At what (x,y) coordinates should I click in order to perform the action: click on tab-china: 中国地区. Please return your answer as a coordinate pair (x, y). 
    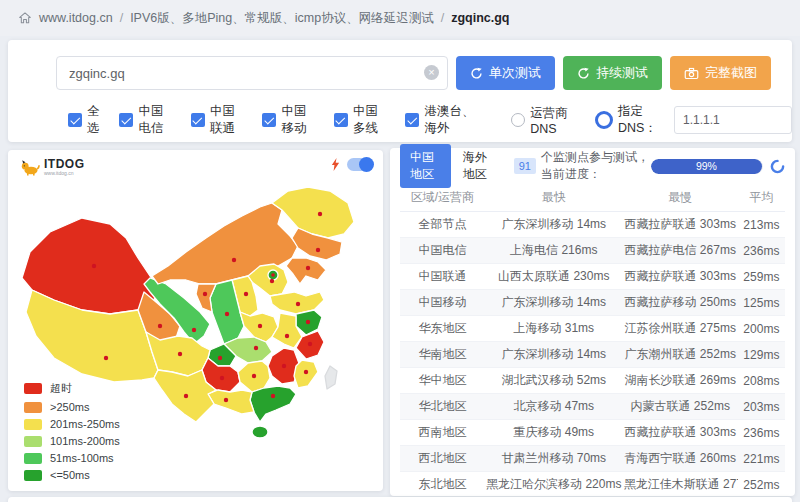
    Looking at the image, I should click on (426, 166).